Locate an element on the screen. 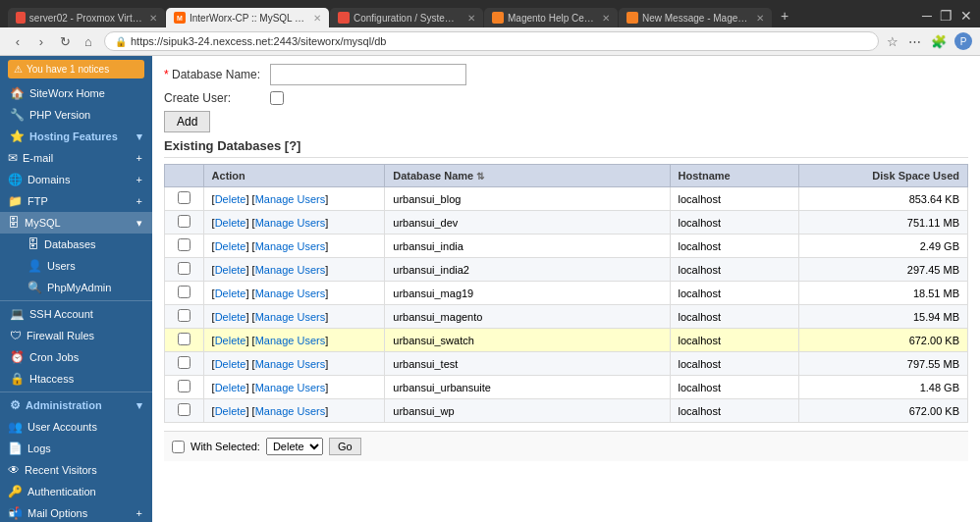 The image size is (980, 522). sidebar-item-htaccess: 🔒 Htaccess is located at coordinates (77, 379).